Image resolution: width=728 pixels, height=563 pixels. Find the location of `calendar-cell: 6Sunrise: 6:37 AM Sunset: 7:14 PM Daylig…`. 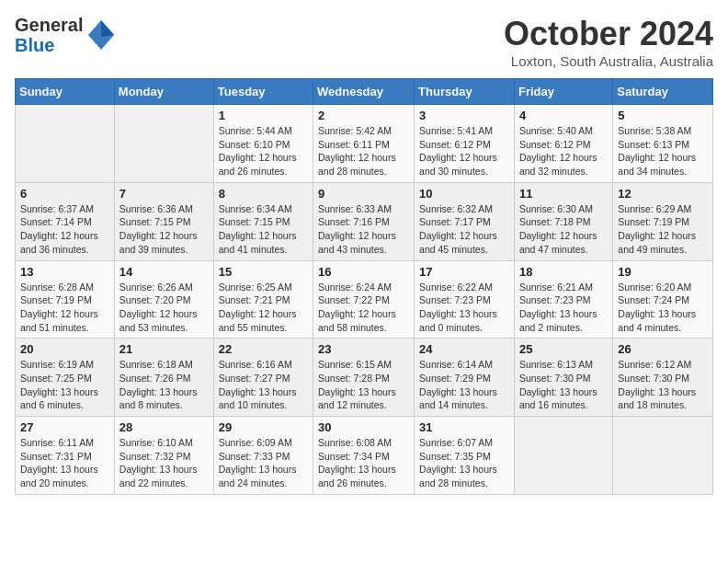

calendar-cell: 6Sunrise: 6:37 AM Sunset: 7:14 PM Daylig… is located at coordinates (65, 221).